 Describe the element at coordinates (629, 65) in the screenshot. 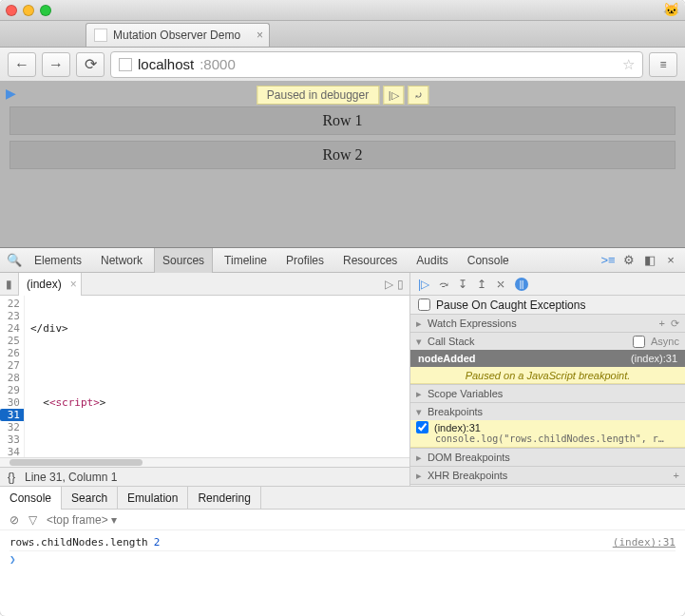

I see `bookmark-star-icon: ☆` at that location.